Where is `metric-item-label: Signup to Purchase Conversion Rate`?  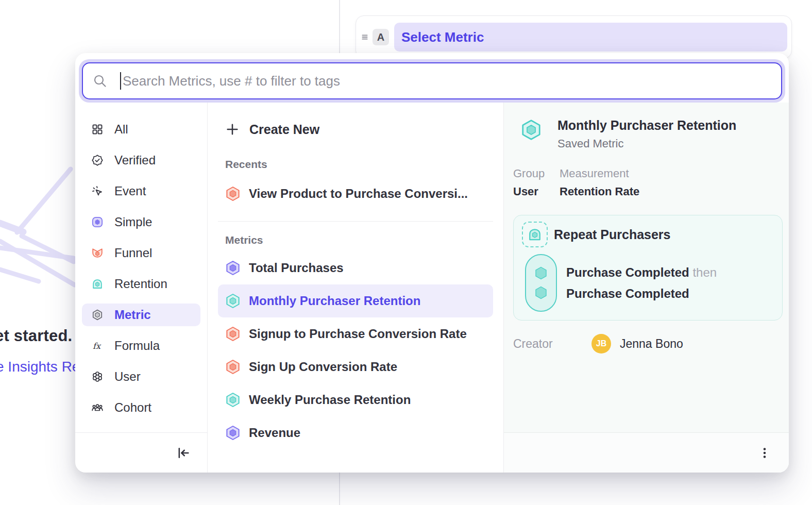
metric-item-label: Signup to Purchase Conversion Rate is located at coordinates (358, 334).